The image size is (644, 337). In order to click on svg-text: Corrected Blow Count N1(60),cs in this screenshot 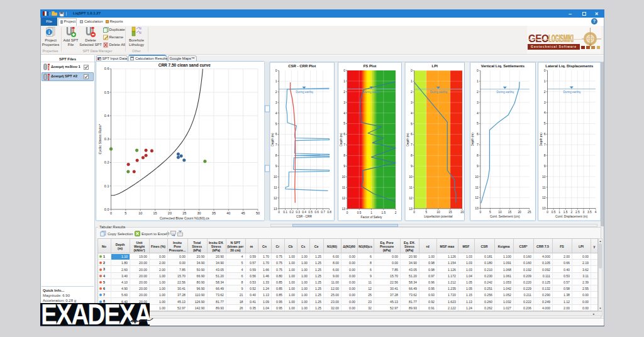, I will do `click(185, 218)`.